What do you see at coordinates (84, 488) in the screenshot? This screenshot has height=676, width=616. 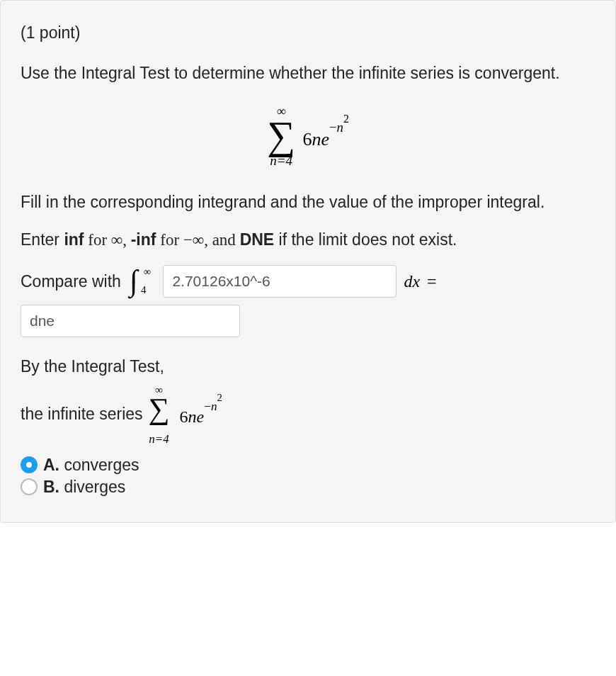 I see `option-b-label: B. diverges` at bounding box center [84, 488].